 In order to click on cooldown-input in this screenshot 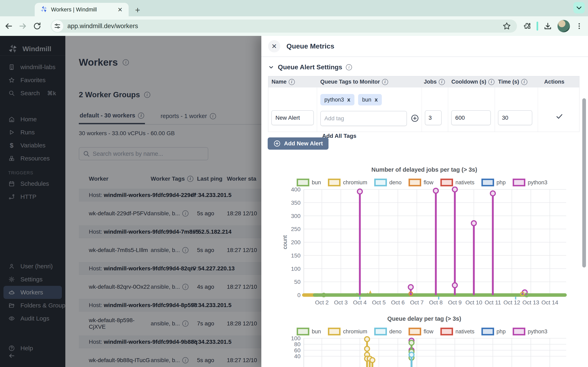, I will do `click(471, 118)`.